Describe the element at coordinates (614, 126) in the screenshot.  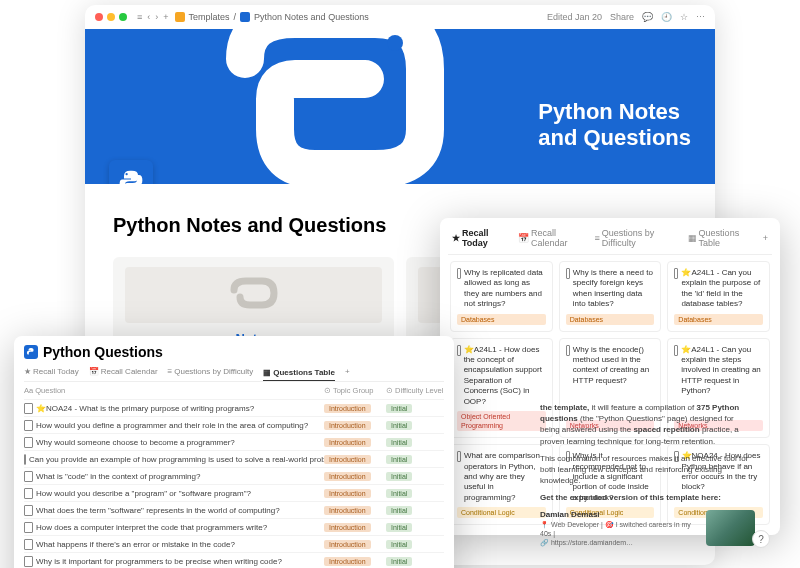
I see `banner-title: Python Notes and Questions` at that location.